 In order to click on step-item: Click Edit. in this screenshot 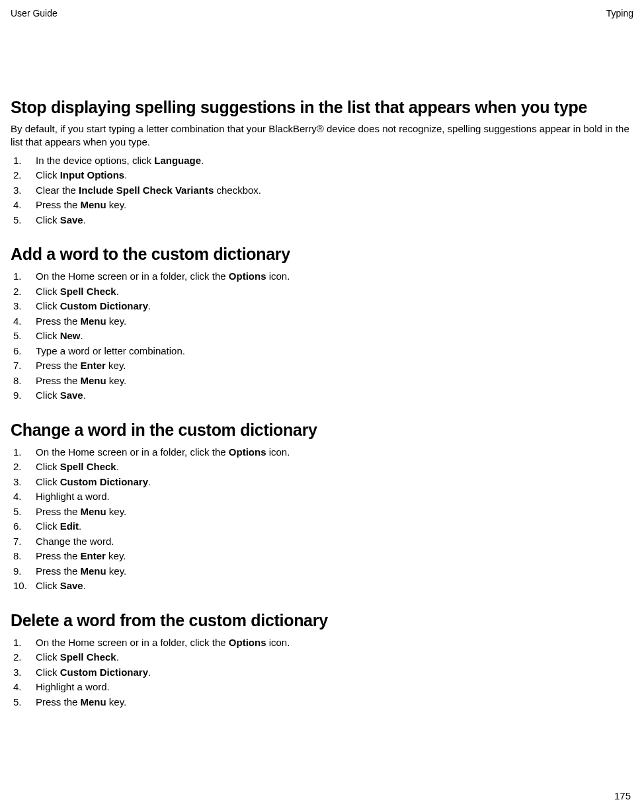, I will do `click(322, 526)`.